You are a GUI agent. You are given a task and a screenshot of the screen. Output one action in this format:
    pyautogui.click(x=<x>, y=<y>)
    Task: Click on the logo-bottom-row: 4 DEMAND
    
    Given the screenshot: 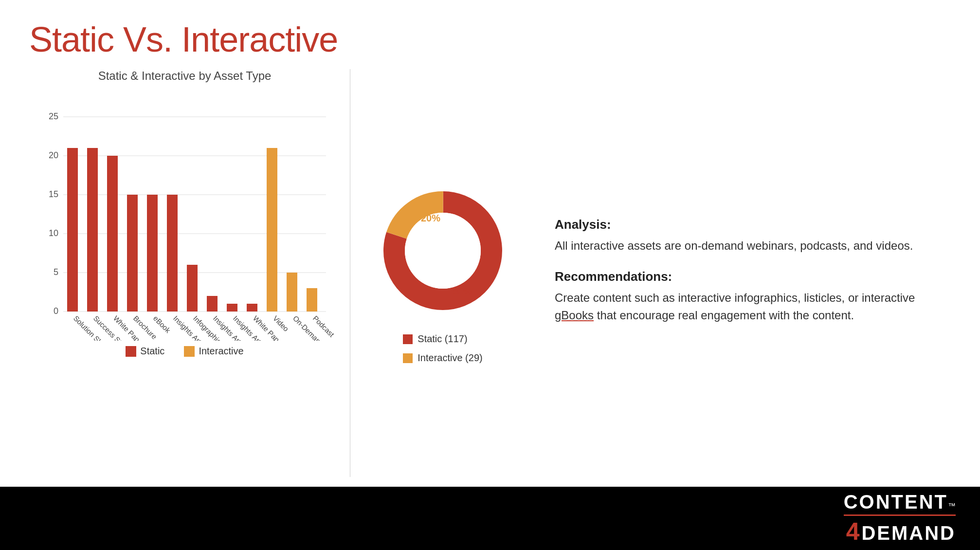 What is the action you would take?
    pyautogui.click(x=900, y=532)
    